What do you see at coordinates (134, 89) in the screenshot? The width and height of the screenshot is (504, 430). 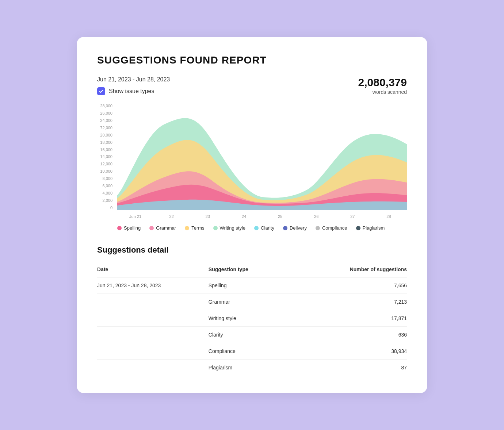 I see `left-header: Jun 21, 2023 - Jun 28, 2023 Show issue t…` at bounding box center [134, 89].